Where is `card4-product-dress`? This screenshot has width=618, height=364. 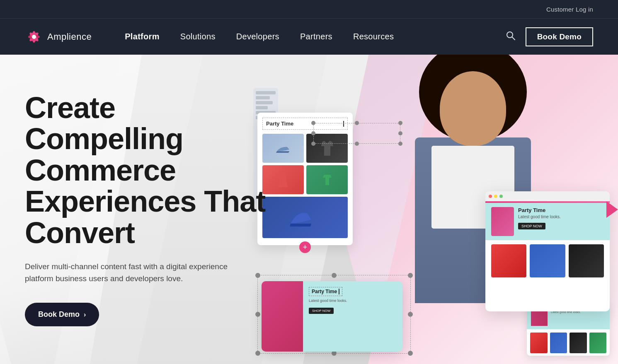 card4-product-dress is located at coordinates (539, 343).